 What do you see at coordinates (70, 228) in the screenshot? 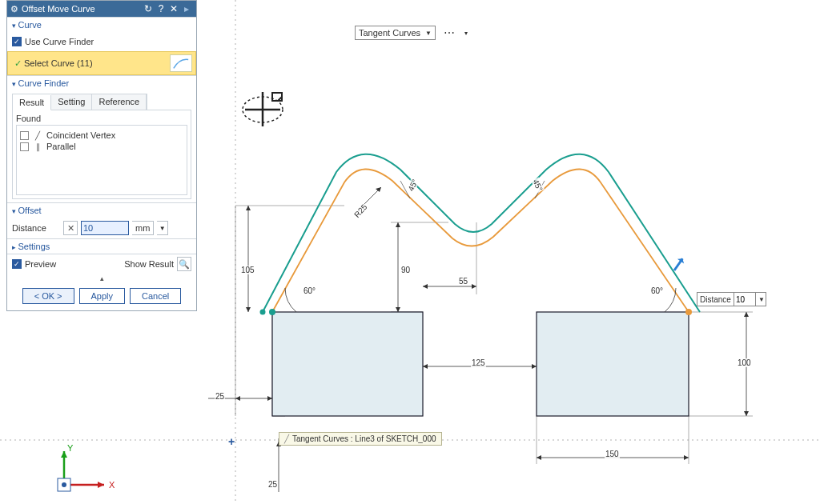
I see `reverse-direction-button: ✕` at bounding box center [70, 228].